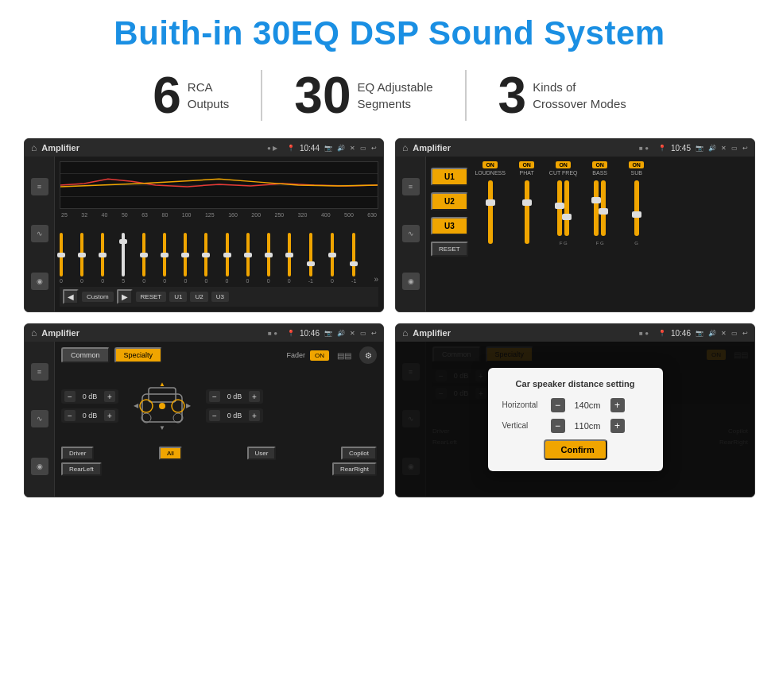 Image resolution: width=779 pixels, height=700 pixels. Describe the element at coordinates (450, 202) in the screenshot. I see `crossover-u2-button: U2` at that location.